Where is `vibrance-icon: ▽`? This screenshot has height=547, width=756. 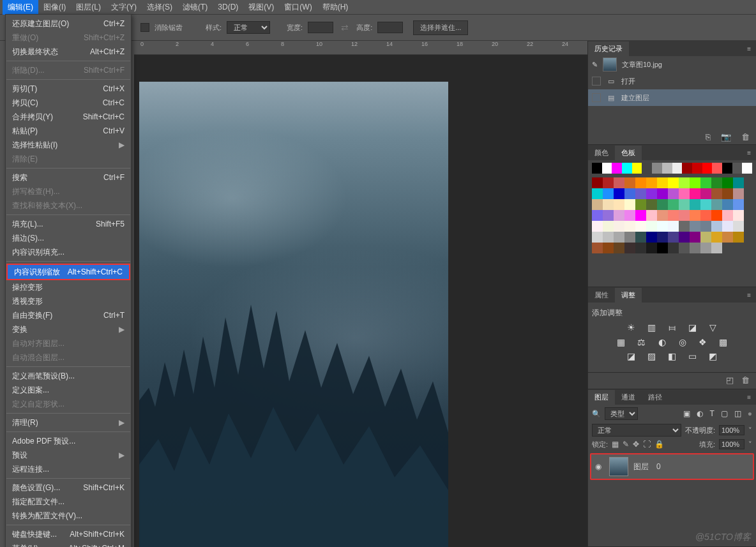 vibrance-icon: ▽ is located at coordinates (713, 328).